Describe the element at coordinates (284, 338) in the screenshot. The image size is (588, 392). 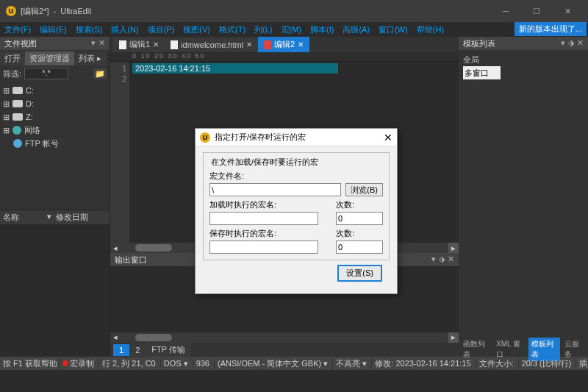
I see `output-hscroll: ◂ ▸` at that location.